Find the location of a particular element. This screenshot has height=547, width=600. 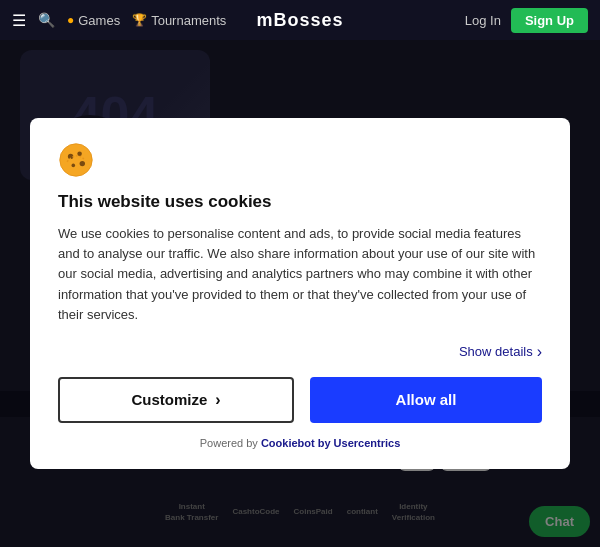

cookie-title: This website uses cookies is located at coordinates (300, 202).